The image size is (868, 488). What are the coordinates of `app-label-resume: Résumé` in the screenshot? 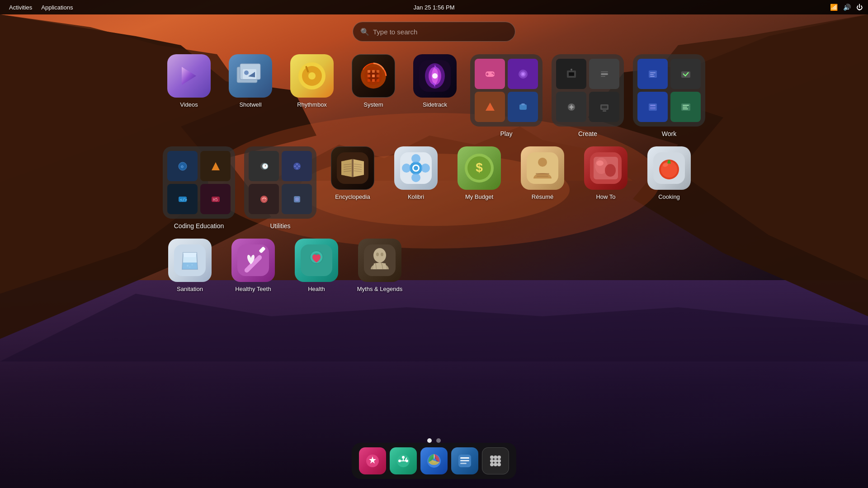 It's located at (542, 197).